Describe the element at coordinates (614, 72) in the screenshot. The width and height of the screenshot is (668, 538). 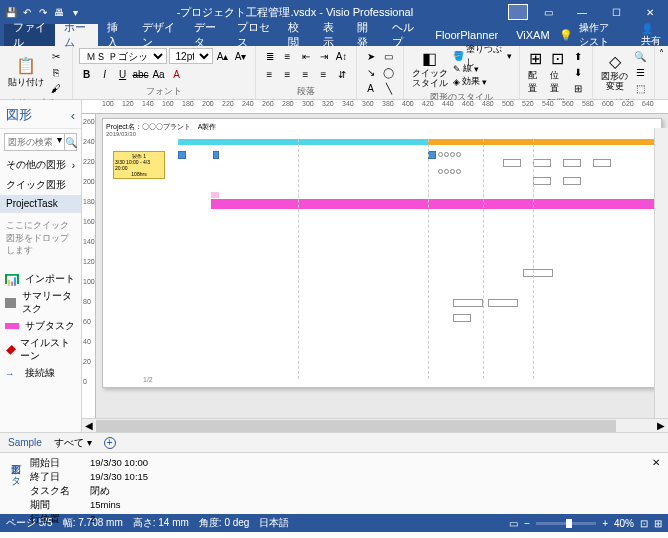
I see `change-shape-button: ◇図形の 変更` at that location.